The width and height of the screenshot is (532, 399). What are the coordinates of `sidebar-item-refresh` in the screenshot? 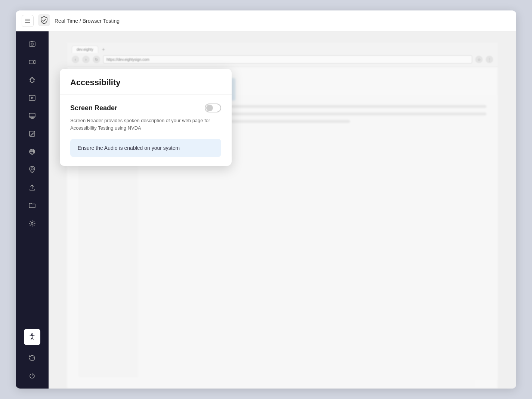 It's located at (32, 358).